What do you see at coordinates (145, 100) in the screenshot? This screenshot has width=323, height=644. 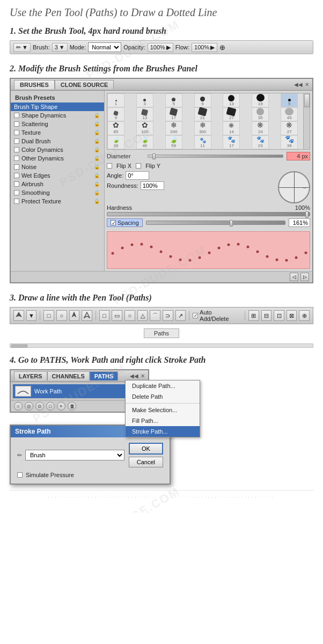 I see `brush-cell-3: 3` at bounding box center [145, 100].